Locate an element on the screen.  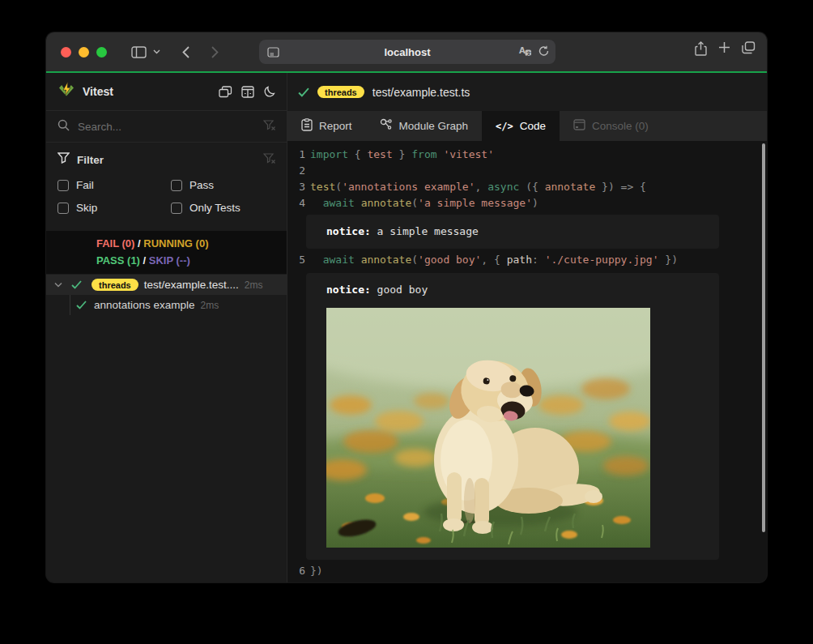
zoom-window-button is located at coordinates (102, 52).